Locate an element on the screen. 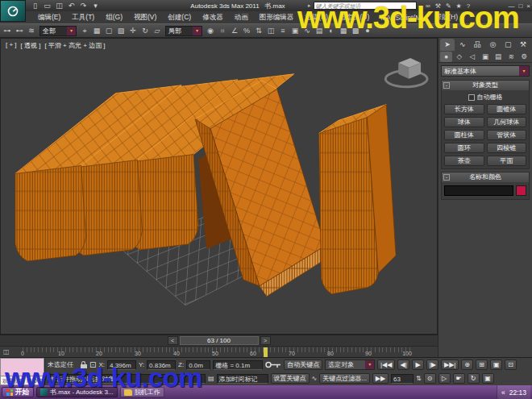 The height and width of the screenshot is (399, 532). set-keys-key-icon is located at coordinates (273, 364).